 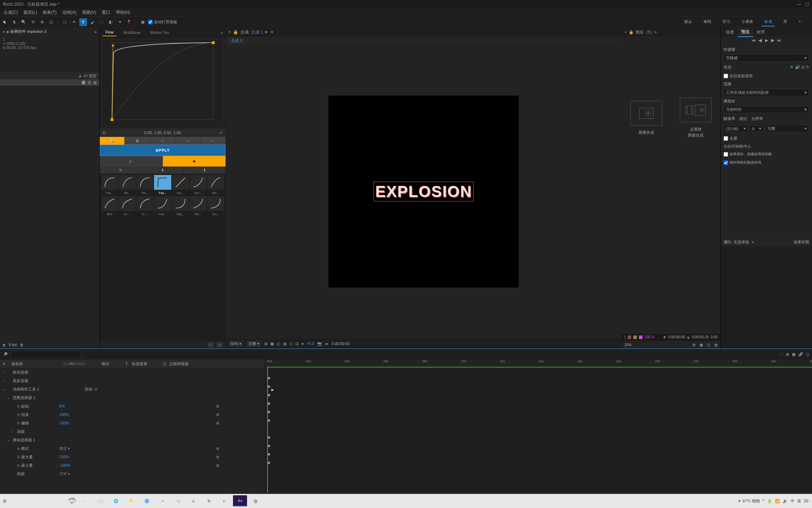 What do you see at coordinates (35, 389) in the screenshot?
I see `prop-row: 动画制作工具 1` at bounding box center [35, 389].